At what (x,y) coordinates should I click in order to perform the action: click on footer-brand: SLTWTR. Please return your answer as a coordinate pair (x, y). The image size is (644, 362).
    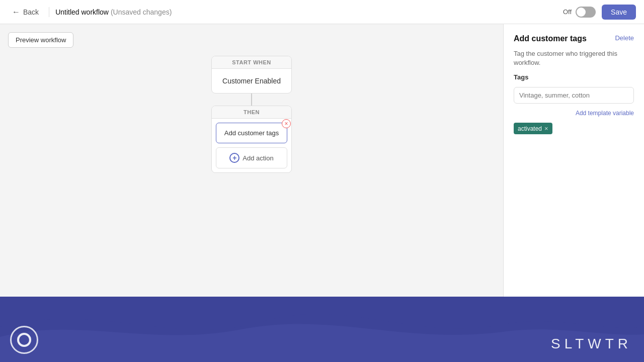
    Looking at the image, I should click on (592, 344).